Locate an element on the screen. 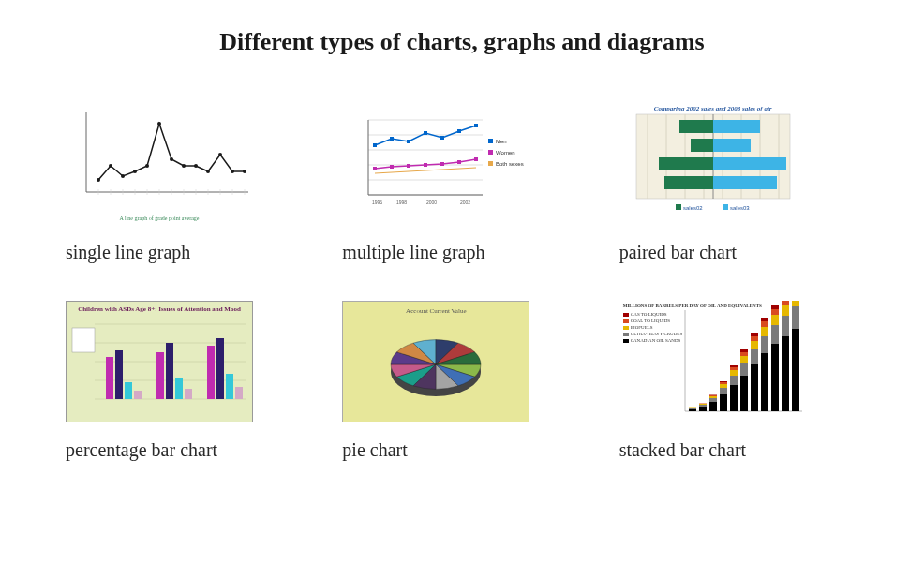 This screenshot has height=563, width=924. legend-men: Men is located at coordinates (501, 141).